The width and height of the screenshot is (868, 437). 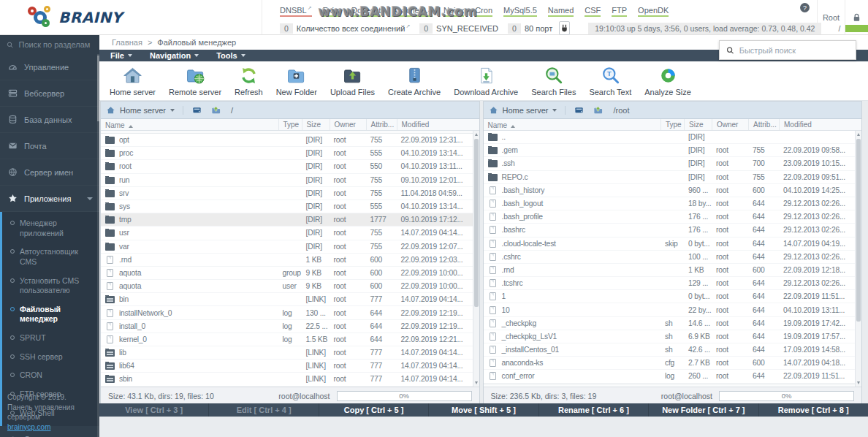 I want to click on file-row: conf_error log 260 ... root 644 22.09.20…, so click(x=669, y=376).